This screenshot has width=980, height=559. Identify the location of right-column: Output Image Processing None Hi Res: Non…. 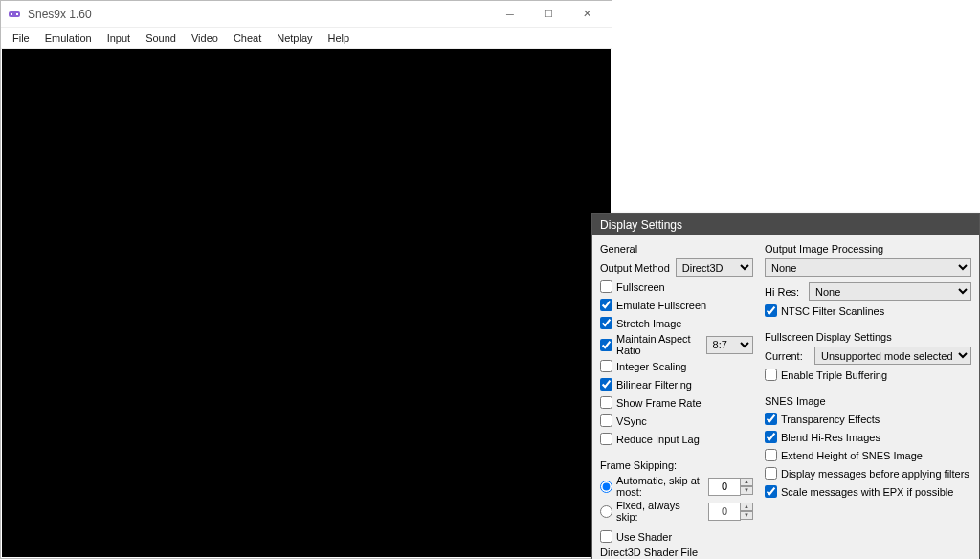
(868, 382).